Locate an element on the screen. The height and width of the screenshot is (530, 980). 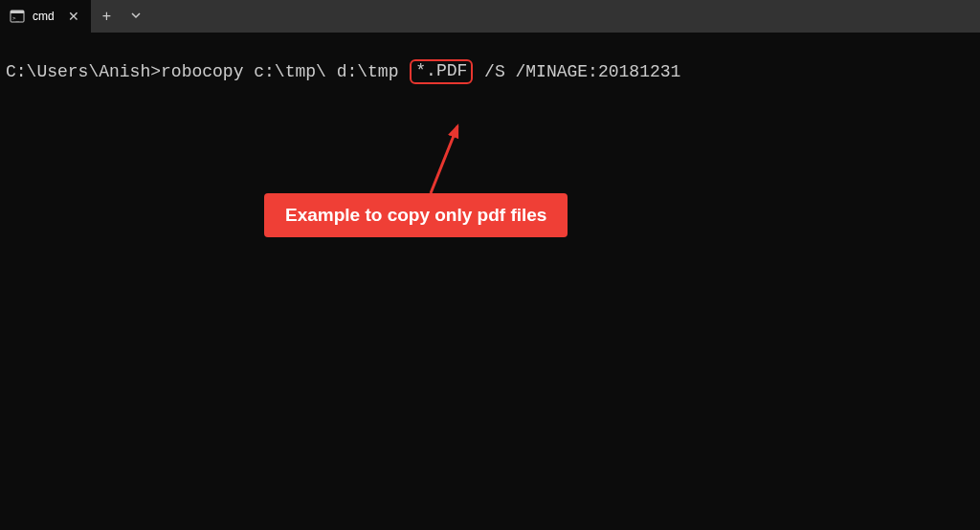
tab-bar: >_ cmd ✕ + is located at coordinates (490, 16).